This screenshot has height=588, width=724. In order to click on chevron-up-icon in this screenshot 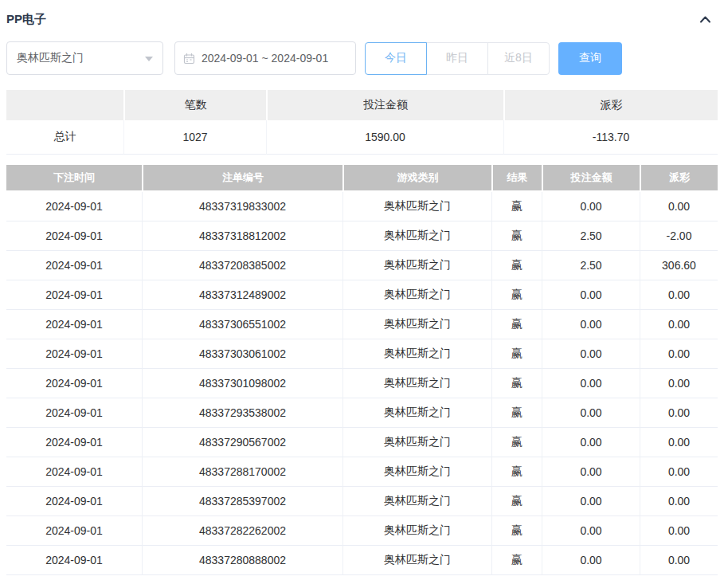, I will do `click(706, 19)`.